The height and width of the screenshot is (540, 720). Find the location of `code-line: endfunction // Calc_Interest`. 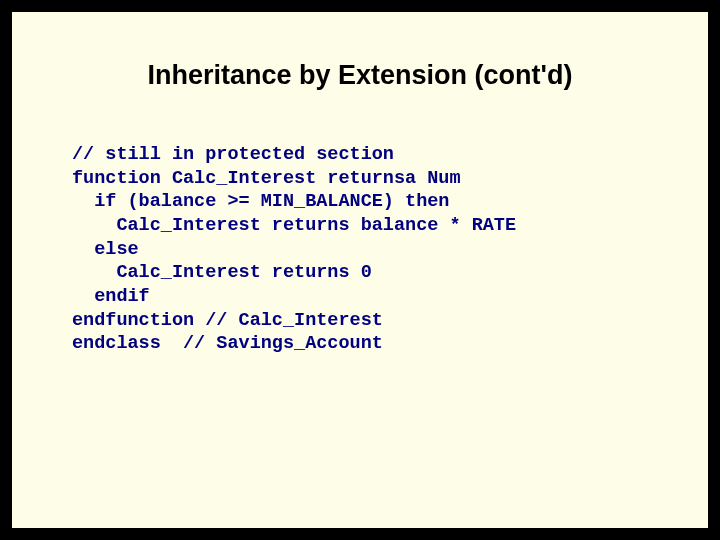

code-line: endfunction // Calc_Interest is located at coordinates (364, 321).